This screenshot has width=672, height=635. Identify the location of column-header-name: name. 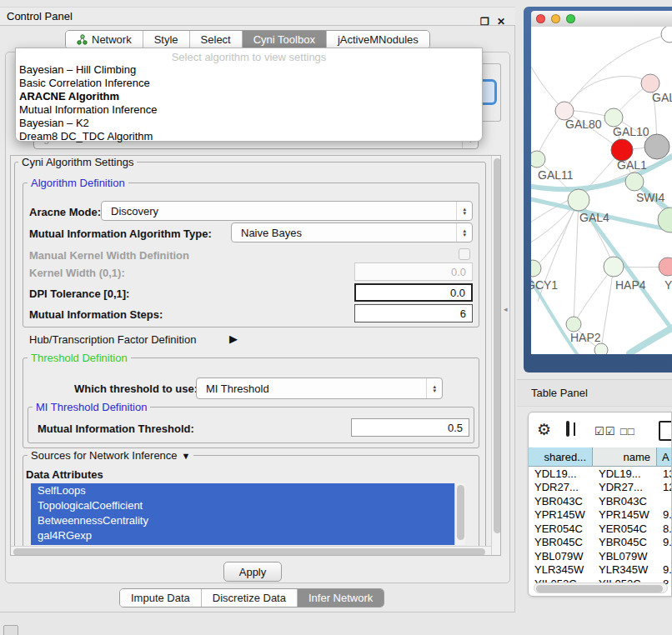
(625, 457).